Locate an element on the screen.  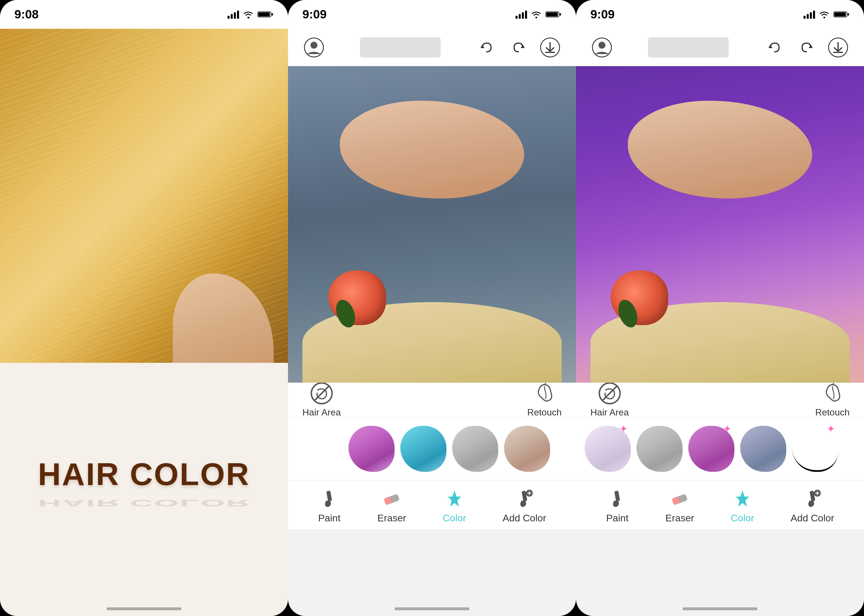
add-color-label-2: Add Color is located at coordinates (524, 518).